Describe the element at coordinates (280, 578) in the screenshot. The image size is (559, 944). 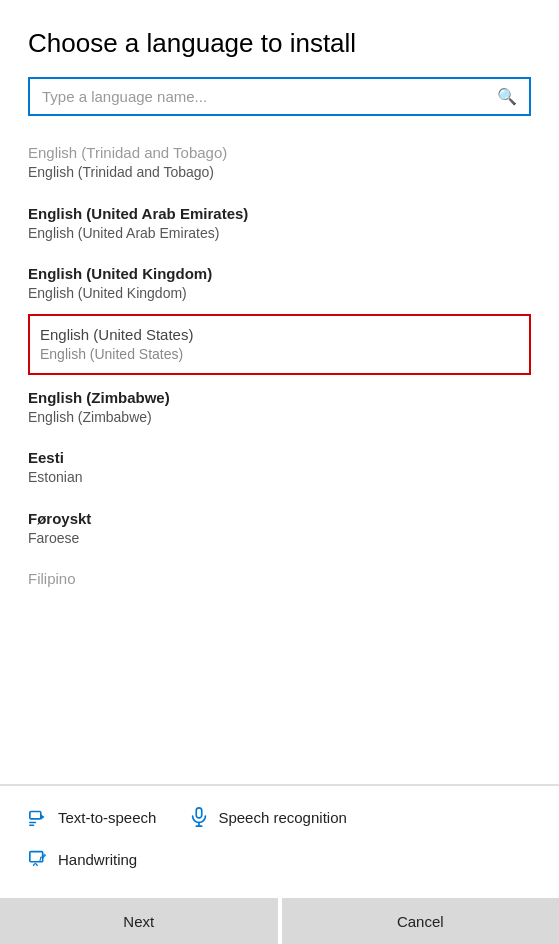
I see `list-item: Filipino` at that location.